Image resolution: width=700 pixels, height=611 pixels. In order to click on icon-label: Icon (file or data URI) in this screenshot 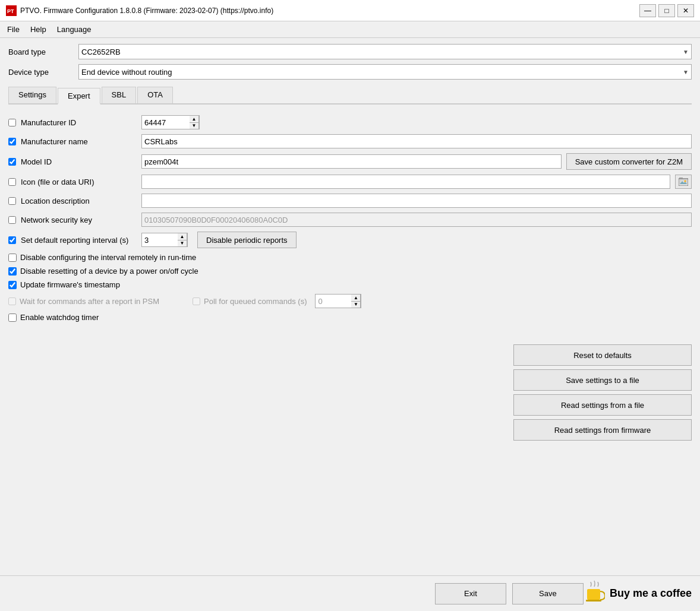, I will do `click(78, 182)`.